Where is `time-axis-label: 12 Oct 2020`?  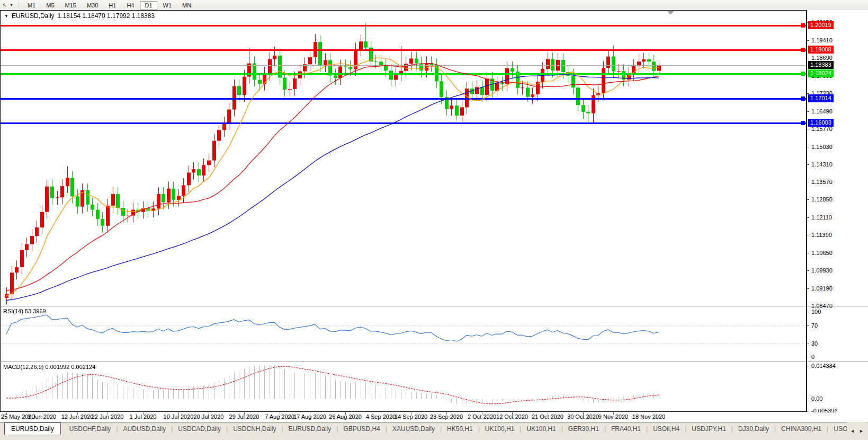 time-axis-label: 12 Oct 2020 is located at coordinates (512, 417).